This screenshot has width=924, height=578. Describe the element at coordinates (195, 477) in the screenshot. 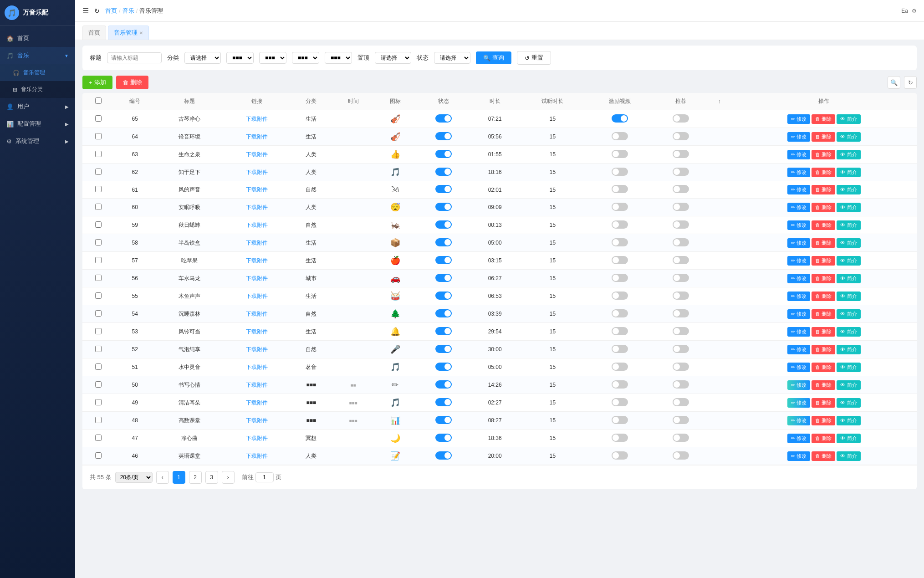

I see `page-btn-2: 2` at that location.